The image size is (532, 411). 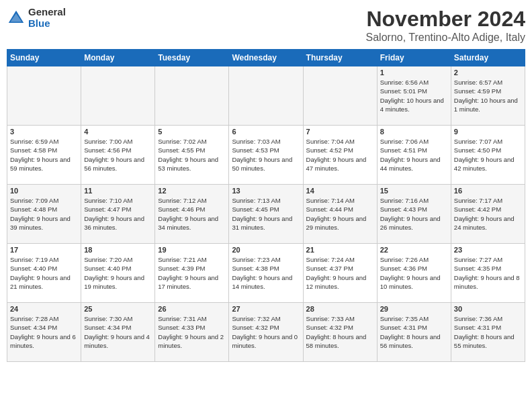 I want to click on day-number: 23, so click(x=488, y=250).